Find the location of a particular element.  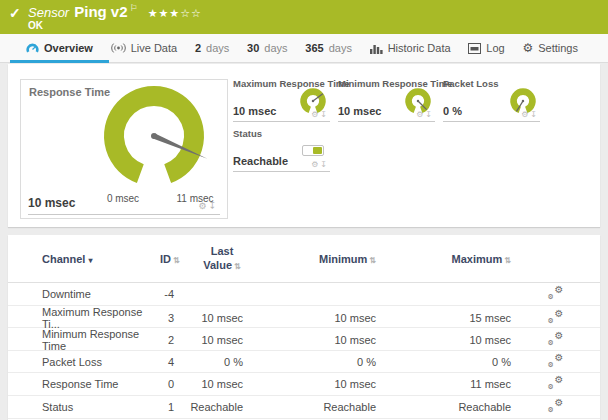

cell-id: 0 is located at coordinates (168, 384).